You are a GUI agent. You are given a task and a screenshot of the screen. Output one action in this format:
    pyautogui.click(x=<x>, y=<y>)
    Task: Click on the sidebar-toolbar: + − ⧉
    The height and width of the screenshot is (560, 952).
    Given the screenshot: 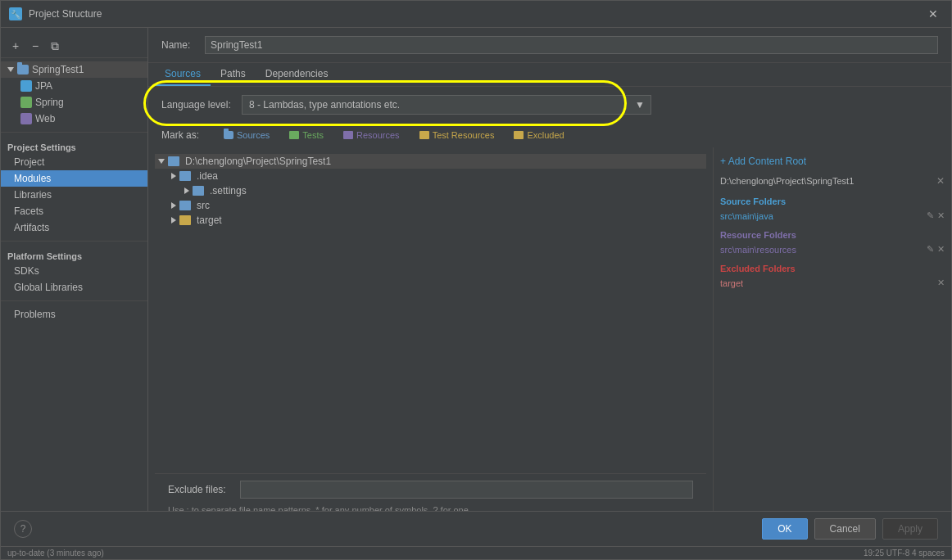 What is the action you would take?
    pyautogui.click(x=74, y=46)
    